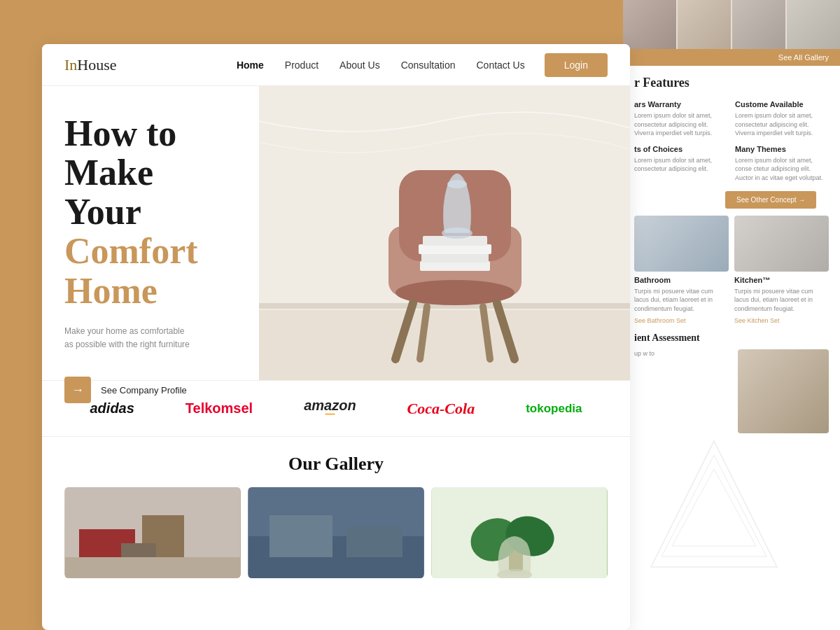 This screenshot has height=630, width=840. Describe the element at coordinates (132, 251) in the screenshot. I see `hero-title-comfort: Comfort` at that location.